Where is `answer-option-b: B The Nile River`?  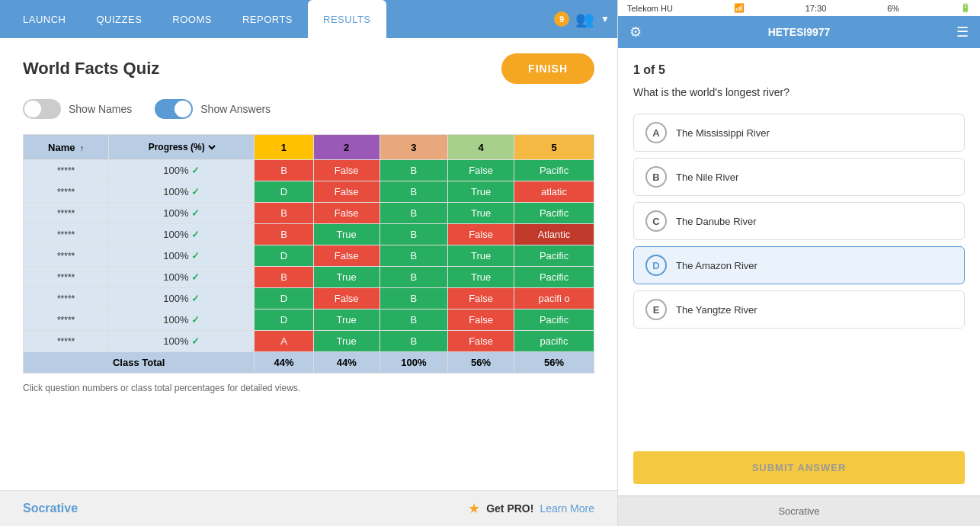 answer-option-b: B The Nile River is located at coordinates (799, 177).